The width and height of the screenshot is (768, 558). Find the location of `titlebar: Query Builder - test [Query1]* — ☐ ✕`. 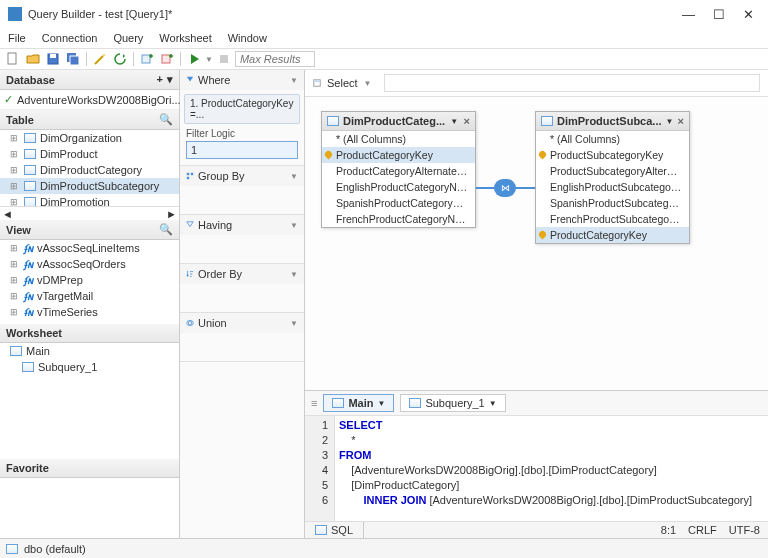

titlebar: Query Builder - test [Query1]* — ☐ ✕ is located at coordinates (384, 14).